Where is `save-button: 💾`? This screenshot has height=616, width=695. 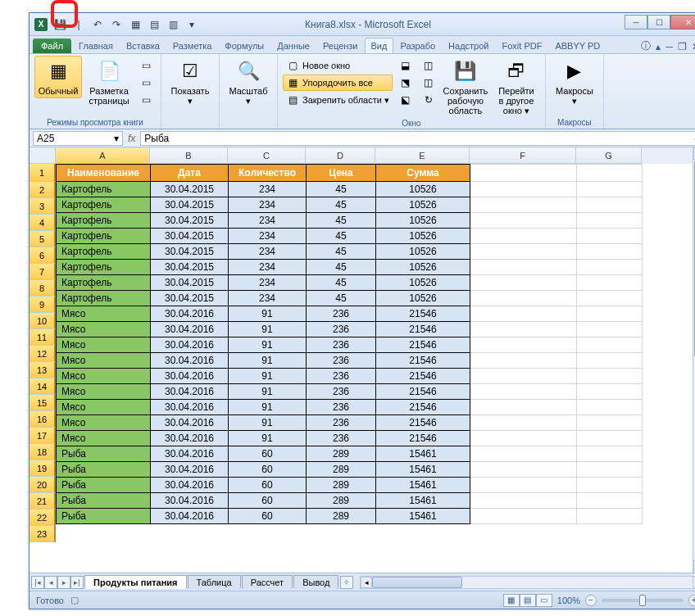 save-button: 💾 is located at coordinates (60, 25).